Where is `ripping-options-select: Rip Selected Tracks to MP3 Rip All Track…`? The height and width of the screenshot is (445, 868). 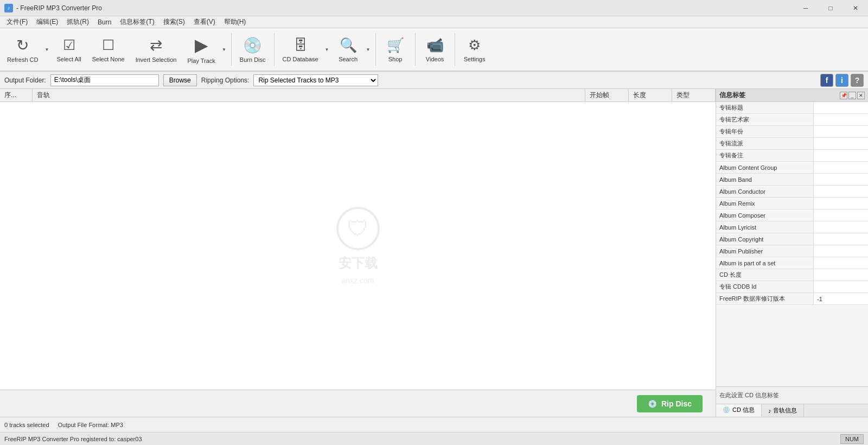 ripping-options-select: Rip Selected Tracks to MP3 Rip All Track… is located at coordinates (316, 80).